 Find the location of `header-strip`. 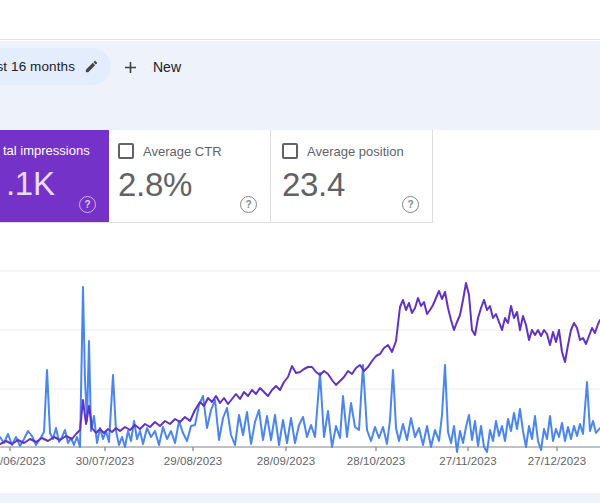

header-strip is located at coordinates (300, 20).